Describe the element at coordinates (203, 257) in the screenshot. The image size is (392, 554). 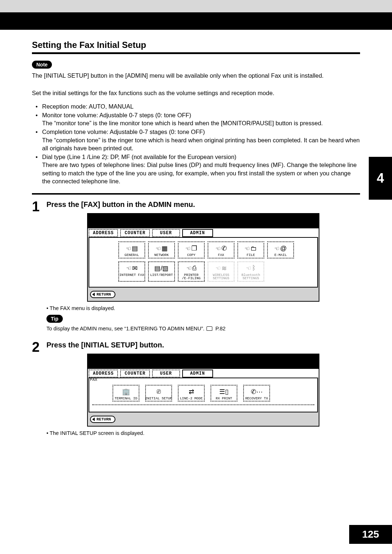
I see `lcd-screenshot-admin: ADDRESS COUNTER USER ADMIN ☞▤GENERAL ☞▦N…` at that location.